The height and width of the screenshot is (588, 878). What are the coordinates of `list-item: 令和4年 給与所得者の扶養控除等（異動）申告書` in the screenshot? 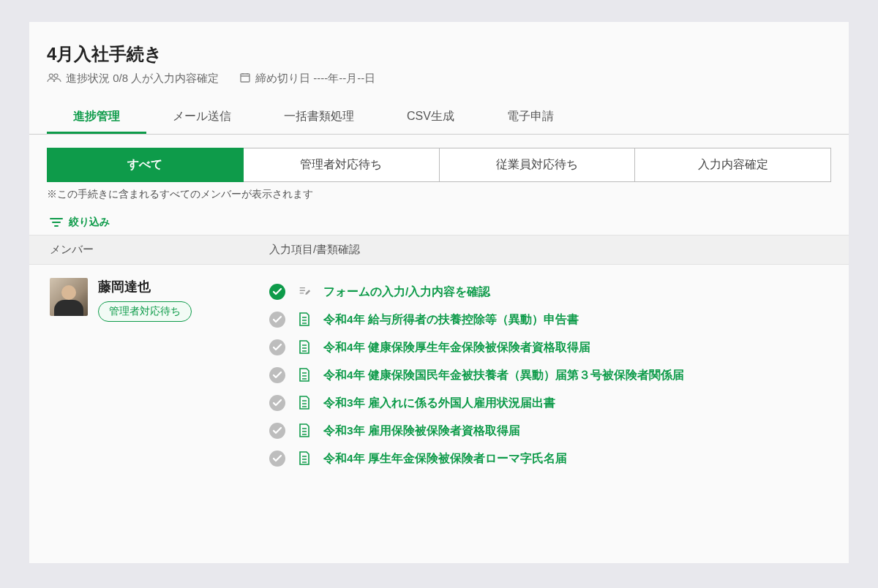 It's located at (549, 320).